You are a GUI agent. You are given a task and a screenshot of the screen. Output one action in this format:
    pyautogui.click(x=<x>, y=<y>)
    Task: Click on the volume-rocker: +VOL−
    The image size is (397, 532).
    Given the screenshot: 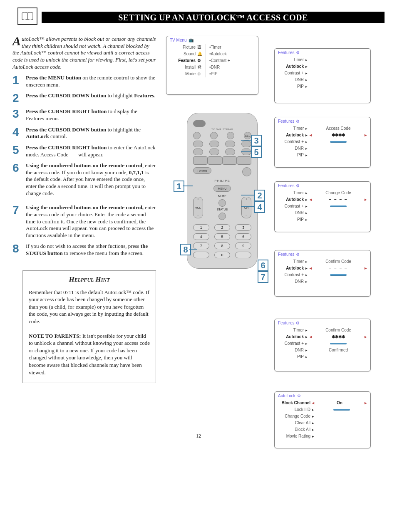 What is the action you would take?
    pyautogui.click(x=198, y=208)
    